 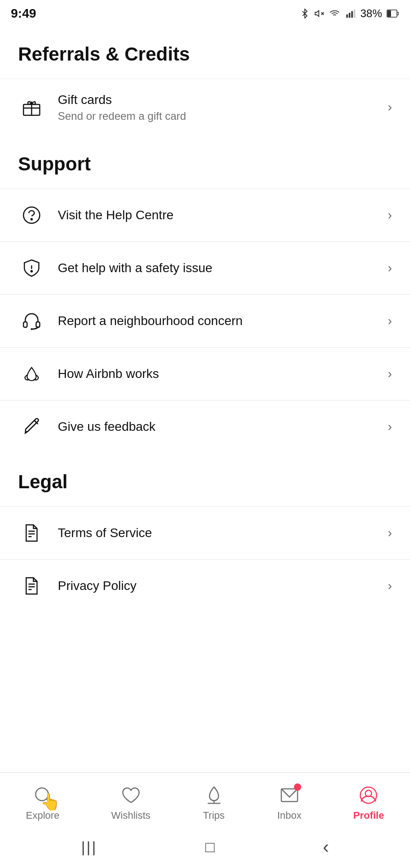 What do you see at coordinates (349, 14) in the screenshot?
I see `status-icons: 38%` at bounding box center [349, 14].